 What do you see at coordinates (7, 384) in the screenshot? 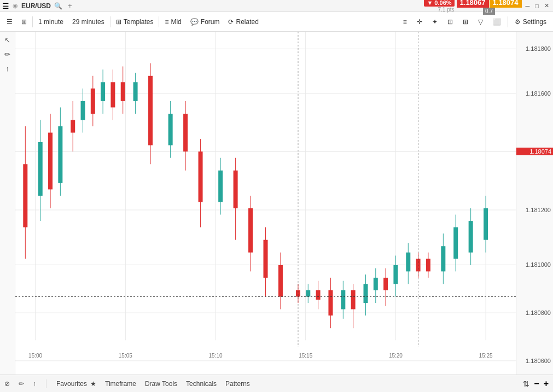
I see `no-tools-icon: ⊘` at bounding box center [7, 384].